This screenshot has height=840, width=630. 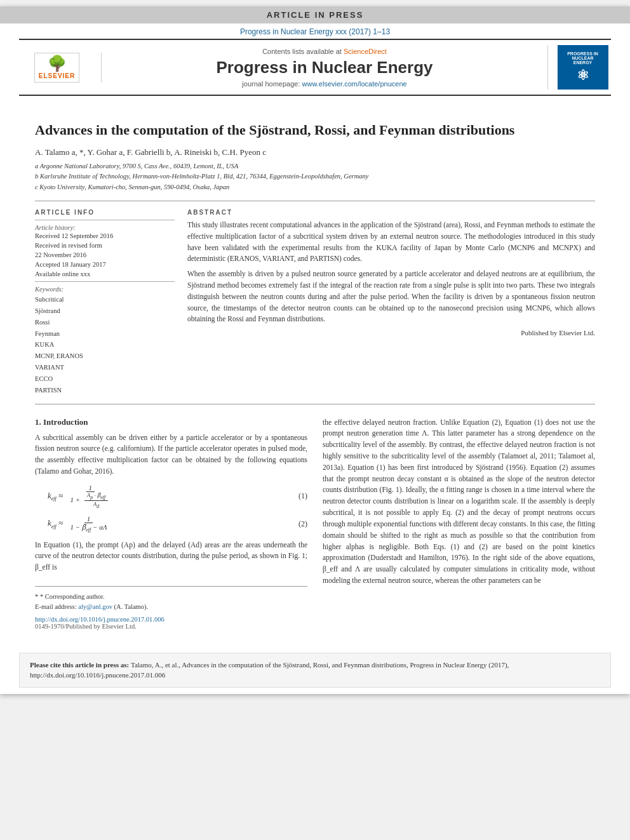 I want to click on journal-homepage: journal homepage: www.elsevier.com/locat…, so click(x=325, y=84).